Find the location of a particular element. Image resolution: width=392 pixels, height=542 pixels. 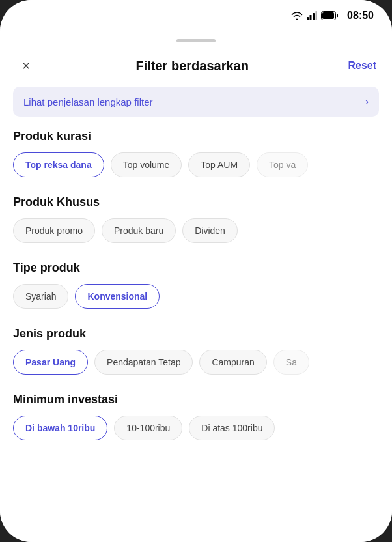

chips-row-jenis-produk: Pasar UangPendapatan TetapCampuranSa is located at coordinates (196, 362).